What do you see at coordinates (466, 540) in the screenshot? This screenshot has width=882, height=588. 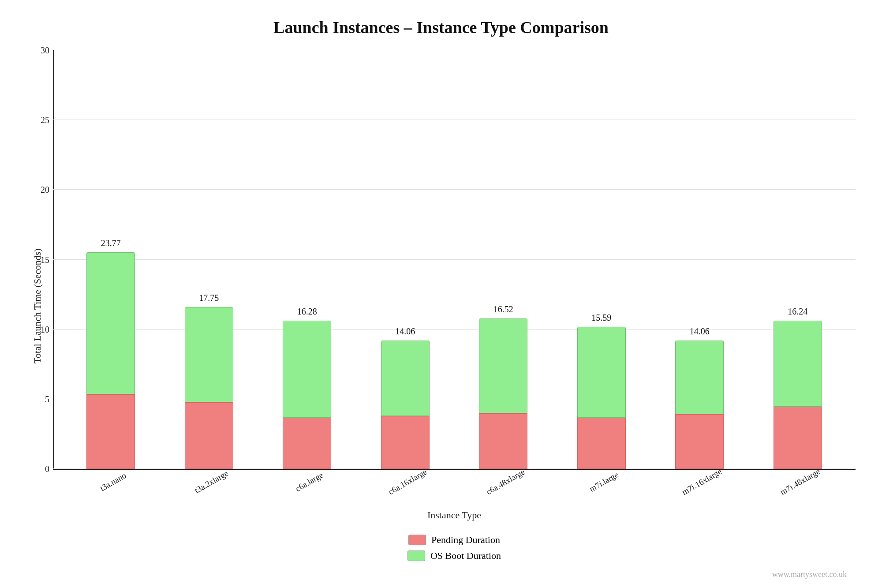 I see `legend-label: Pending Duration` at bounding box center [466, 540].